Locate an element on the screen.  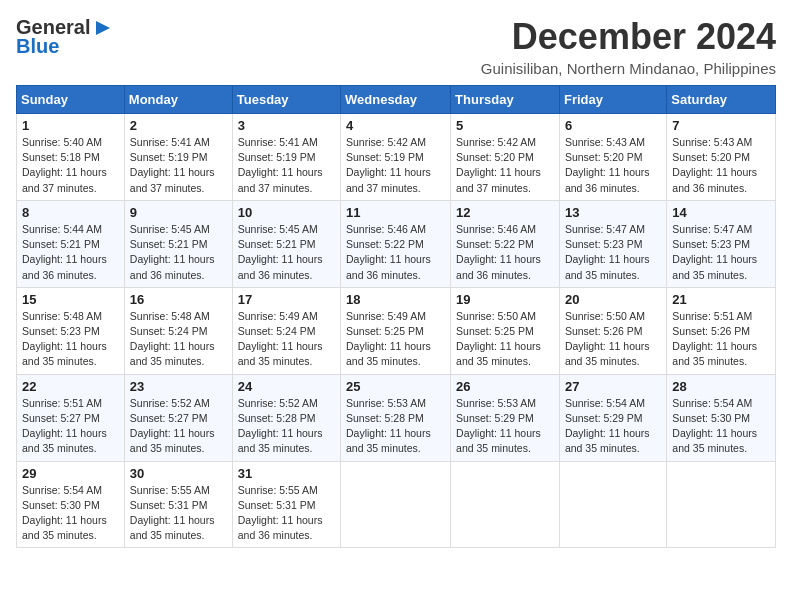
day-info: Sunrise: 5:53 AM Sunset: 5:29 PM Dayligh… is located at coordinates (505, 426).